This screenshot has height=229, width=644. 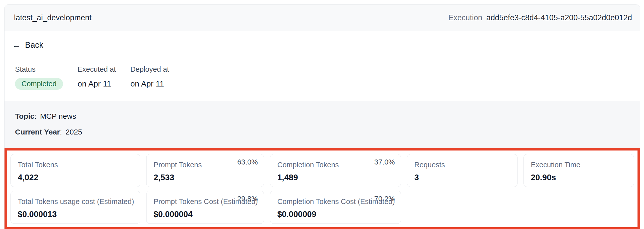 I want to click on metric-value: 20.90s, so click(x=579, y=178).